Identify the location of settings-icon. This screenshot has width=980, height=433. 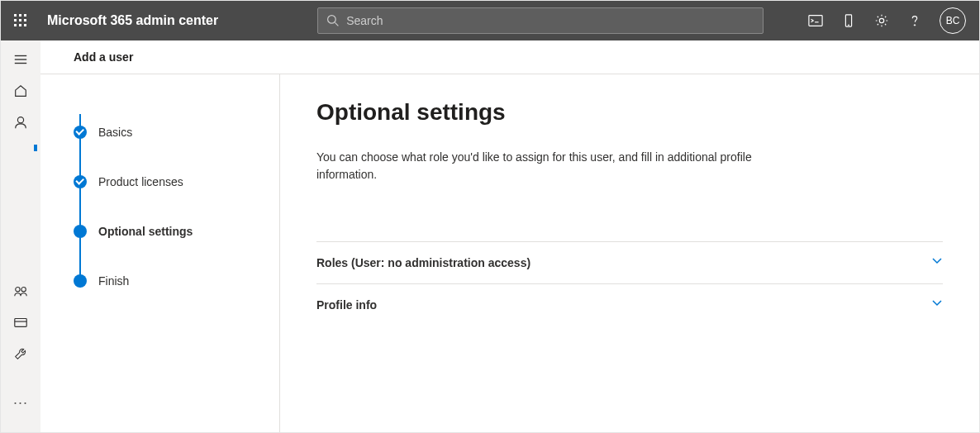
(882, 21).